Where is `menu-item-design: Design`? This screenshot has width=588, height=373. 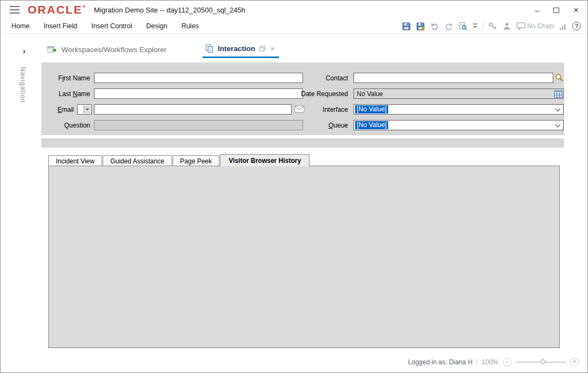
menu-item-design: Design is located at coordinates (156, 26).